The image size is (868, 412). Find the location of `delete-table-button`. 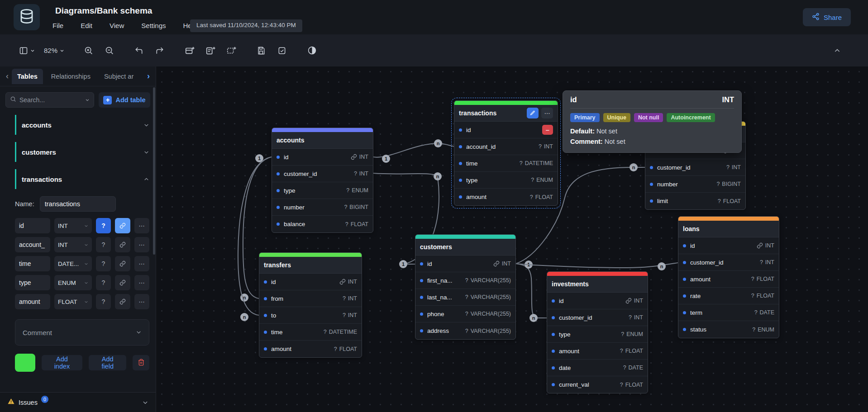

delete-table-button is located at coordinates (141, 363).